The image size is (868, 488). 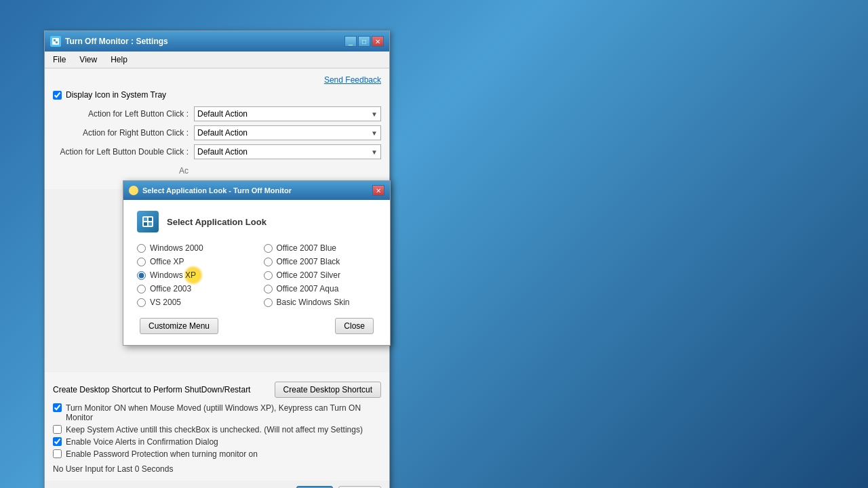 I want to click on partial-label-1: Ac, so click(x=121, y=171).